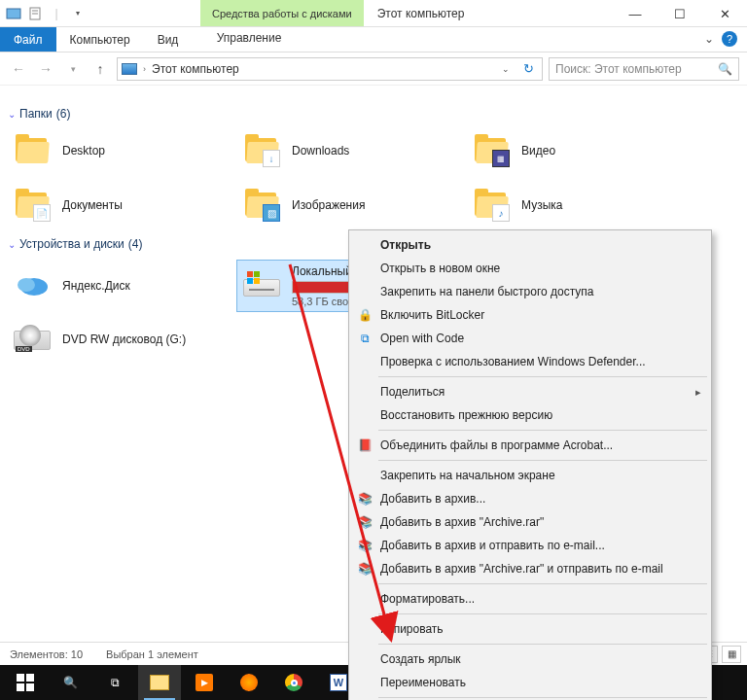 The width and height of the screenshot is (747, 700). What do you see at coordinates (32, 339) in the screenshot?
I see `dvd-drive-icon: DVD` at bounding box center [32, 339].